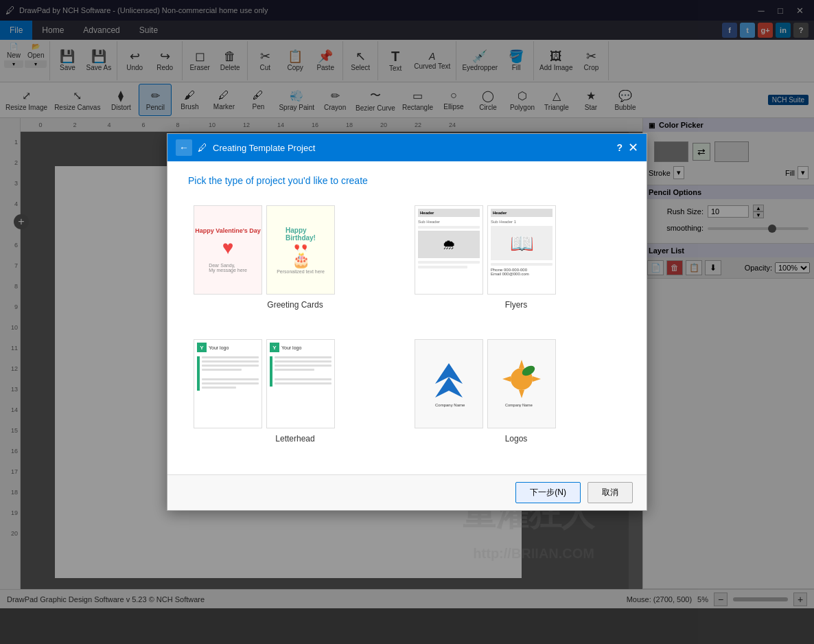  What do you see at coordinates (228, 248) in the screenshot?
I see `heart-shape: ♥` at bounding box center [228, 248].